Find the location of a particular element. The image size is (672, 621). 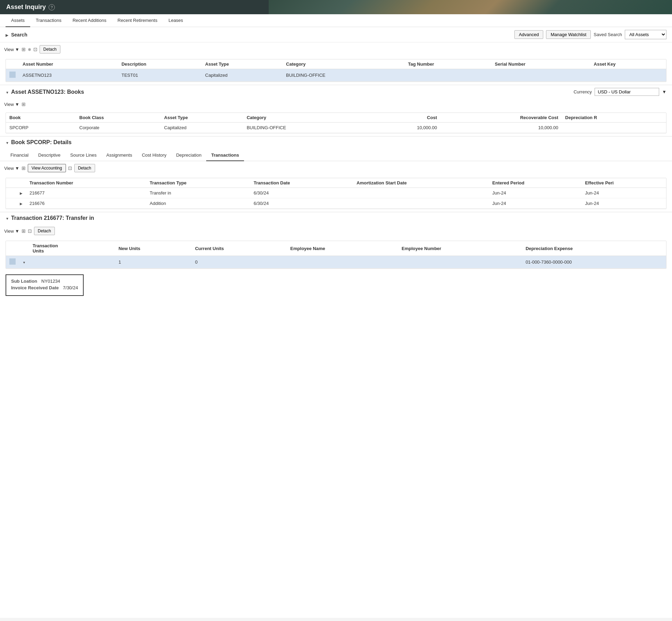

saved-search-select: All Assets is located at coordinates (646, 35).